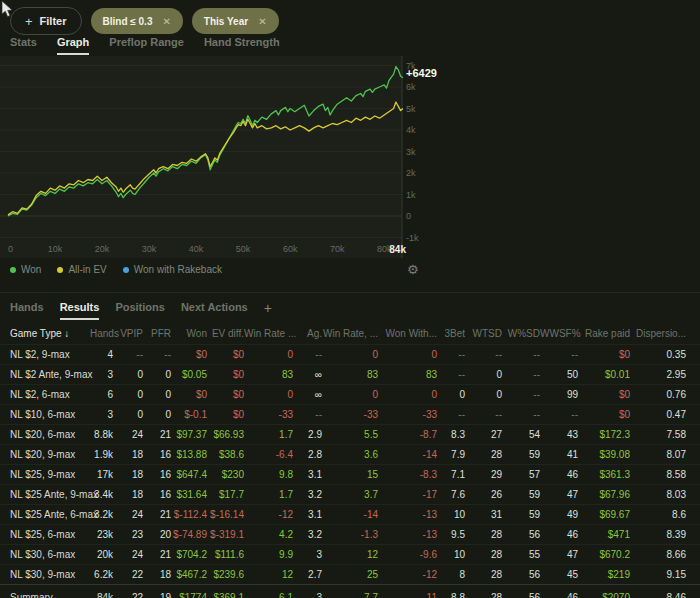  Describe the element at coordinates (308, 334) in the screenshot. I see `column-header: Ag.` at that location.